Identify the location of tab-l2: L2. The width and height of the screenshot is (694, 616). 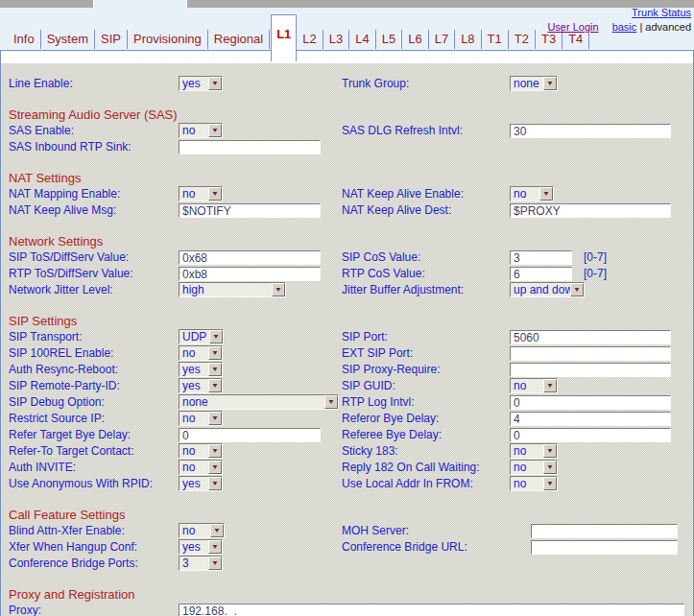
(309, 39).